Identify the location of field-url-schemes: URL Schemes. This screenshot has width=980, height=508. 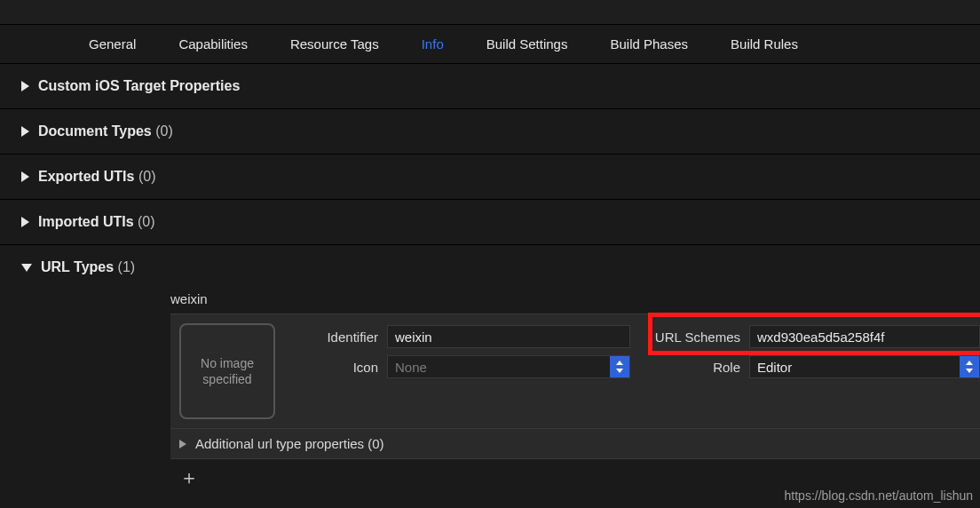
(814, 337).